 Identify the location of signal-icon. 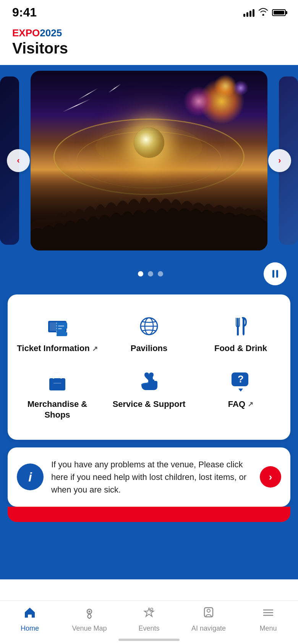
(249, 13).